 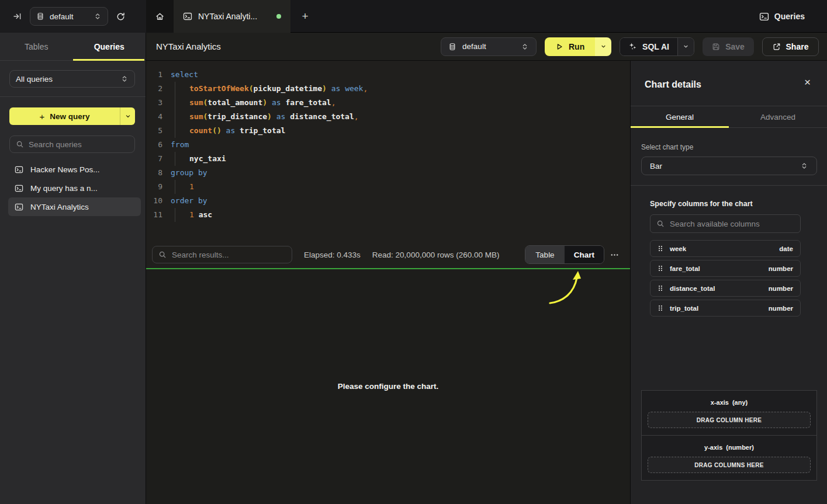 I want to click on results-search-input, so click(x=229, y=255).